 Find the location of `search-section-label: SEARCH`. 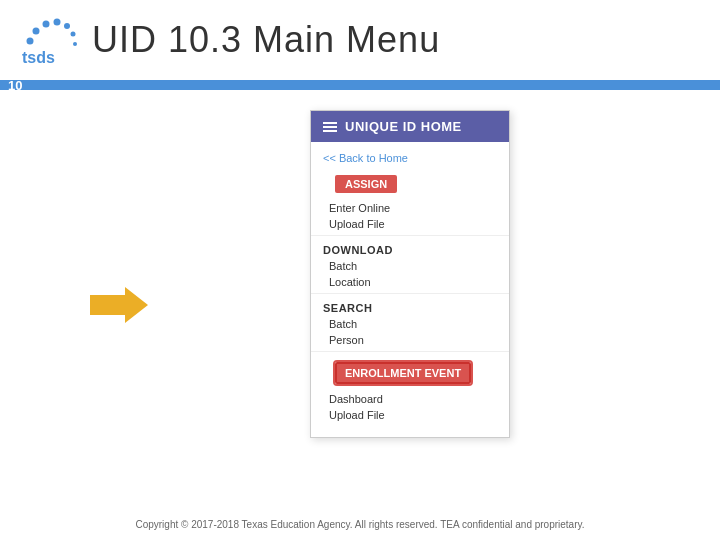

search-section-label: SEARCH is located at coordinates (410, 306).